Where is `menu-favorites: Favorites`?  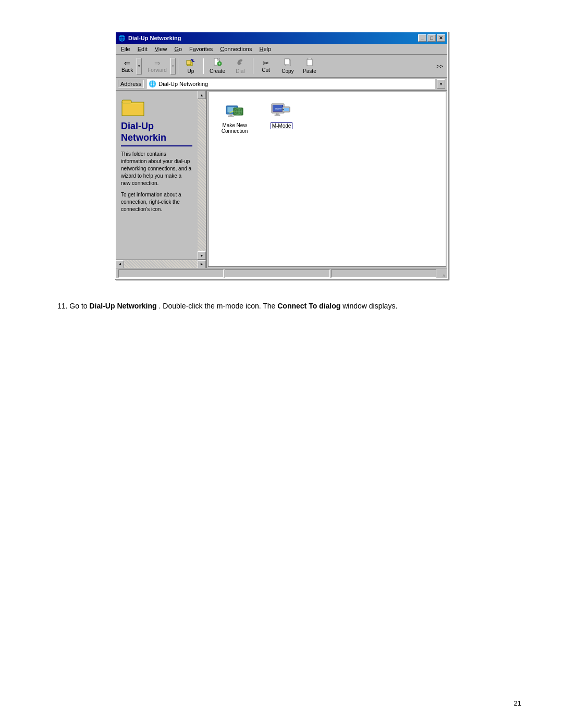
menu-favorites: Favorites is located at coordinates (201, 49).